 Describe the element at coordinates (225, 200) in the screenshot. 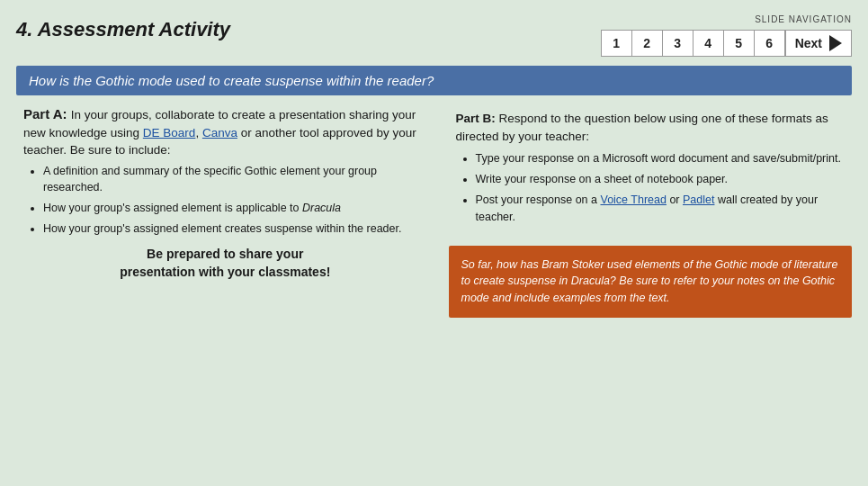

I see `part-a-bullet-list: A definition and summary of the specific…` at that location.